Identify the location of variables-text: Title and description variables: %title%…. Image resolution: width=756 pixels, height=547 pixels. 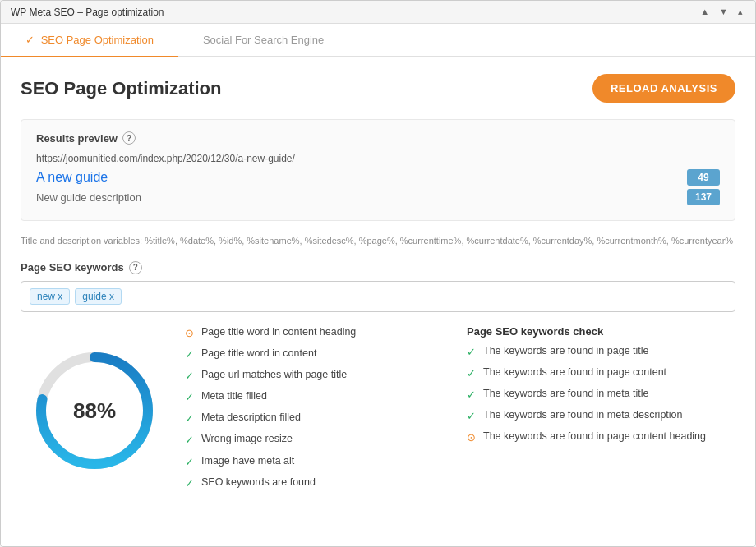
(378, 241).